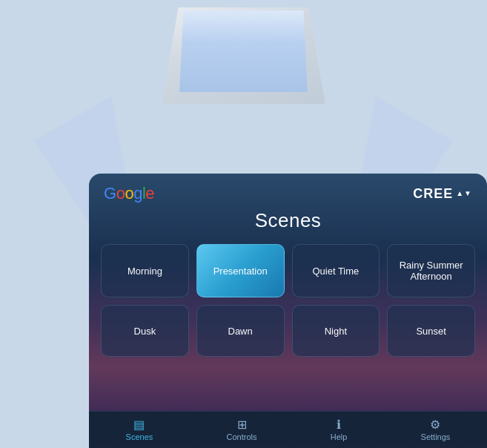 The height and width of the screenshot is (448, 487). What do you see at coordinates (337, 271) in the screenshot?
I see `scene-quiet-time: Quiet Time` at bounding box center [337, 271].